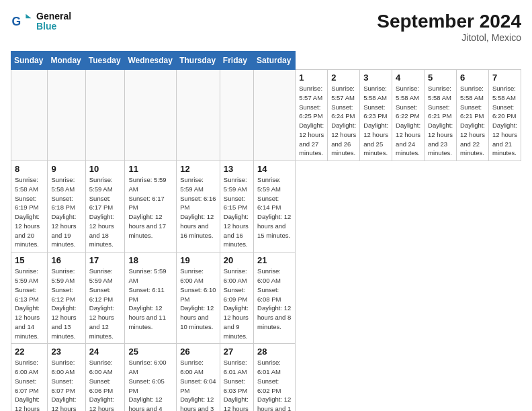 This screenshot has width=532, height=411. What do you see at coordinates (505, 116) in the screenshot?
I see `calendar-cell: 7Sunrise: 5:58 AMSunset: 6:20 PMDaylight…` at bounding box center [505, 116].